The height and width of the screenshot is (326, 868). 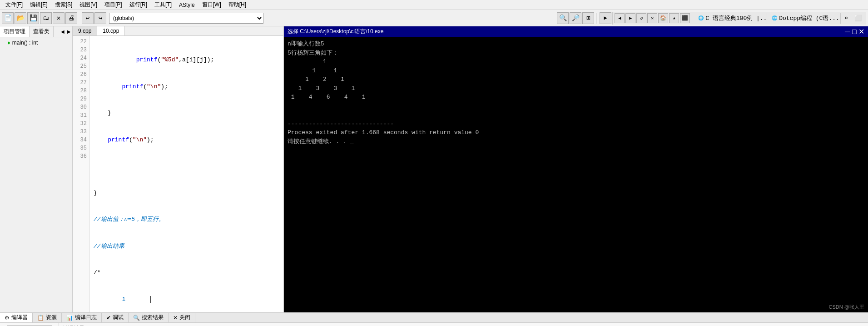 What do you see at coordinates (111, 31) in the screenshot?
I see `editor-tab-10cpp: 10.cpp` at bounding box center [111, 31].